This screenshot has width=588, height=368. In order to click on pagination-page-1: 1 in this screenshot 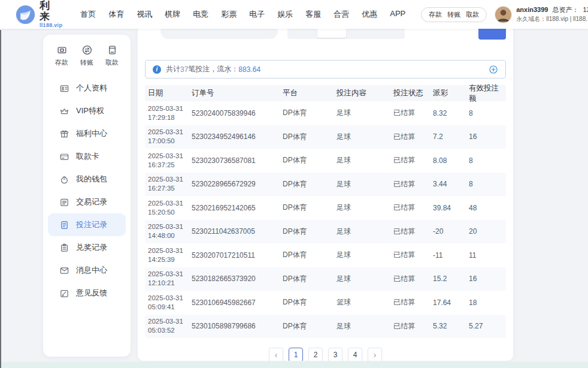, I will do `click(296, 354)`.